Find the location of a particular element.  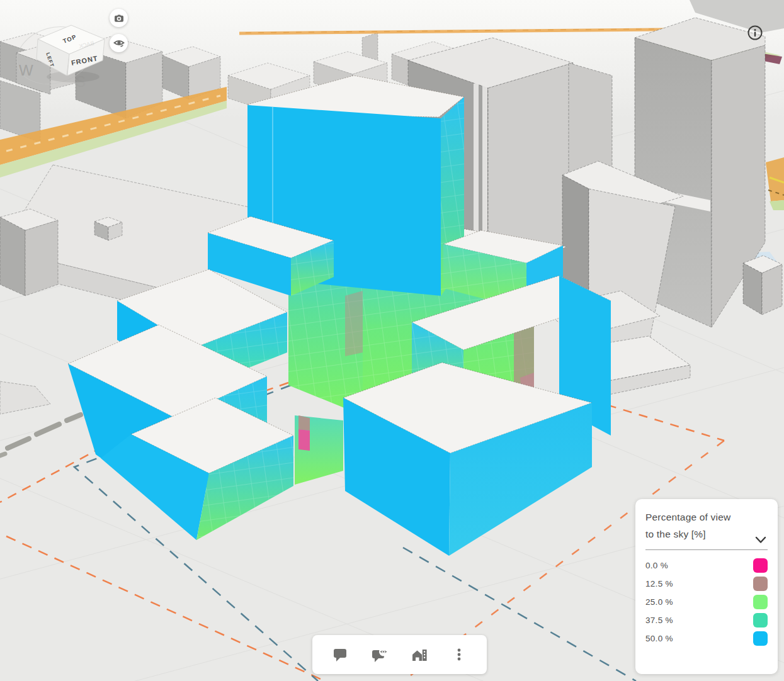

legend-row: 50.0 % is located at coordinates (707, 638).